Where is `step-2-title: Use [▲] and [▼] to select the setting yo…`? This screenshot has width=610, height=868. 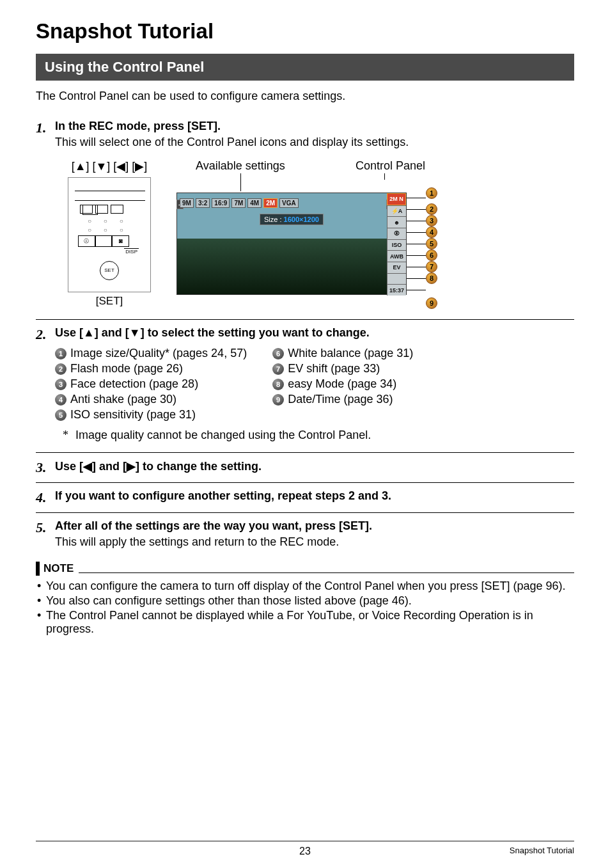 step-2-title: Use [▲] and [▼] to select the setting yo… is located at coordinates (315, 333).